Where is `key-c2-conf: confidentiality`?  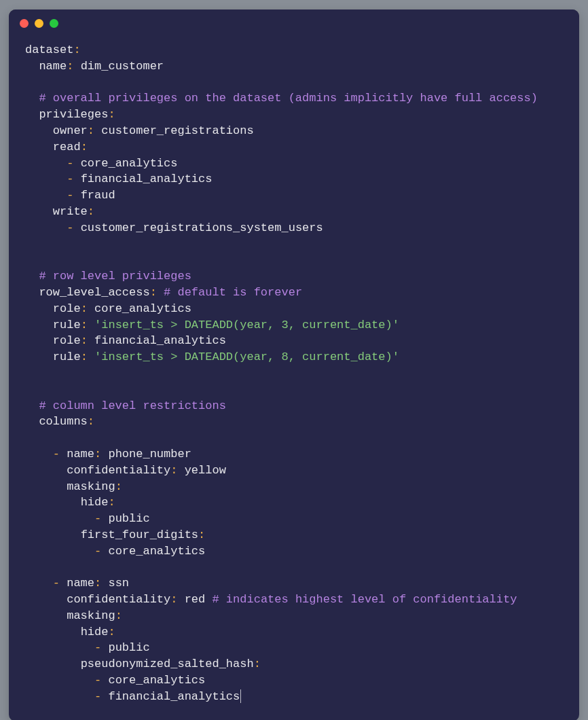 key-c2-conf: confidentiality is located at coordinates (118, 599).